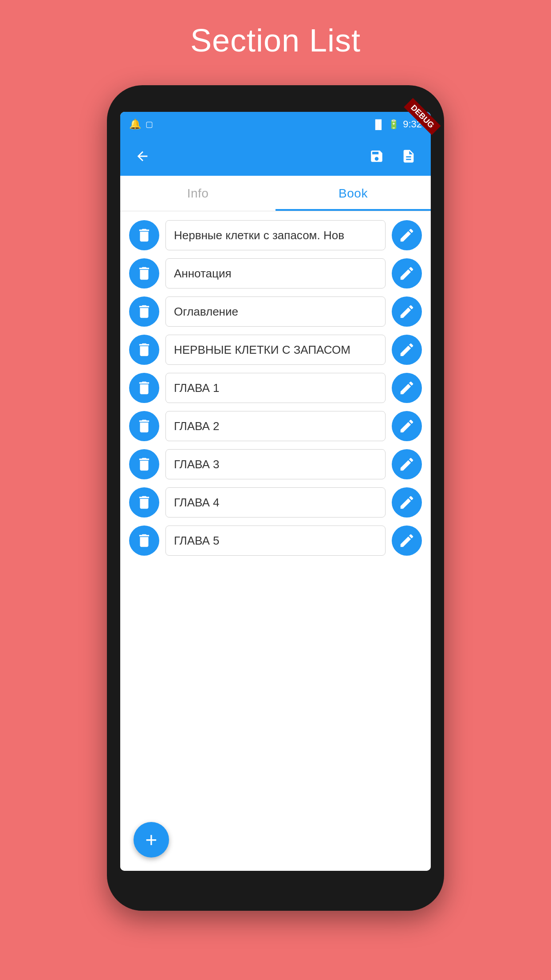  What do you see at coordinates (142, 156) in the screenshot?
I see `back-button` at bounding box center [142, 156].